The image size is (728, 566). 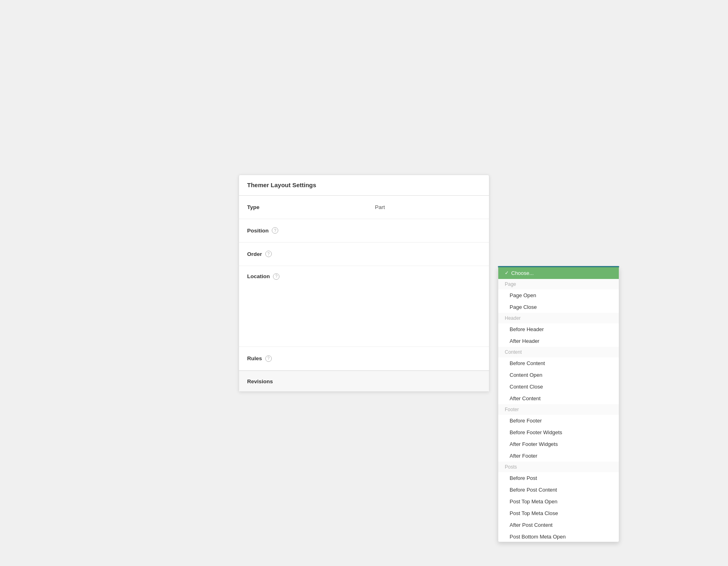 What do you see at coordinates (304, 359) in the screenshot?
I see `rules-label-cell: Rules ?` at bounding box center [304, 359].